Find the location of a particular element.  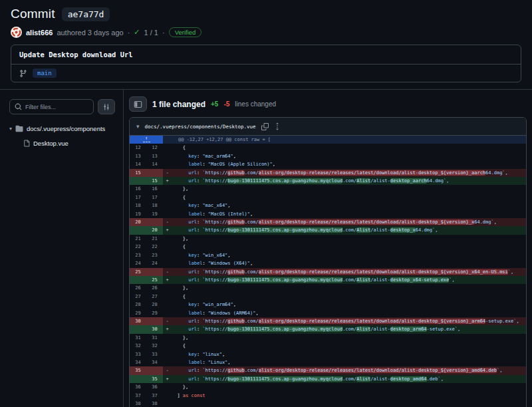

new-line-number: 36 is located at coordinates (154, 387).